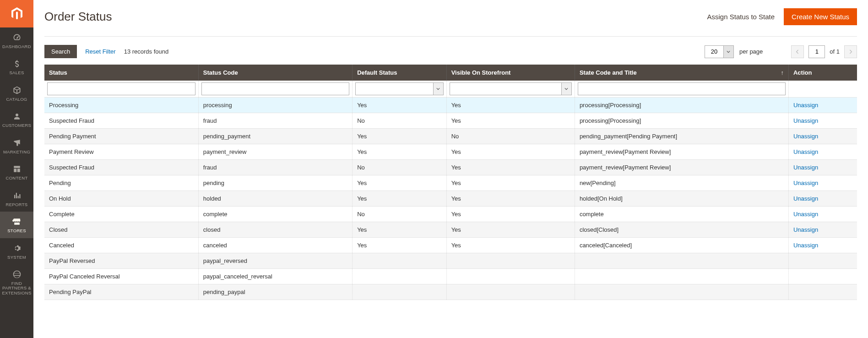 This screenshot has width=868, height=338. Describe the element at coordinates (450, 152) in the screenshot. I see `table-row: Payment Reviewpayment_reviewYesYespaymen…` at that location.